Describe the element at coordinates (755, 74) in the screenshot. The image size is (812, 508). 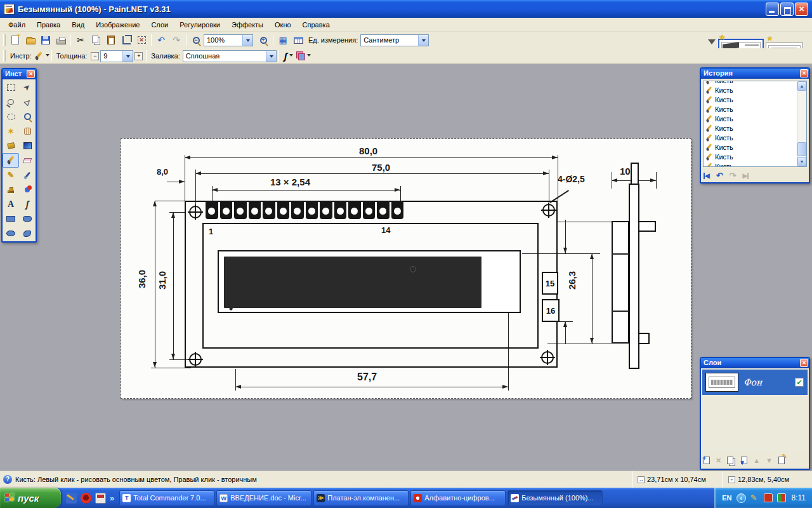
I see `history-palette-titlebar: История ✕` at that location.